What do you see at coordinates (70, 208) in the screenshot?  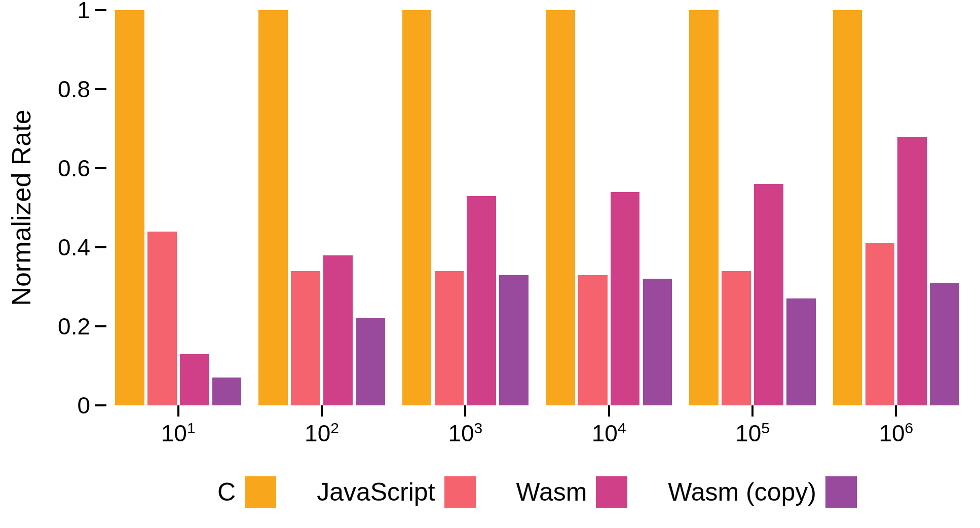 I see `y-axis-ticks: 00.20.40.60.81` at bounding box center [70, 208].